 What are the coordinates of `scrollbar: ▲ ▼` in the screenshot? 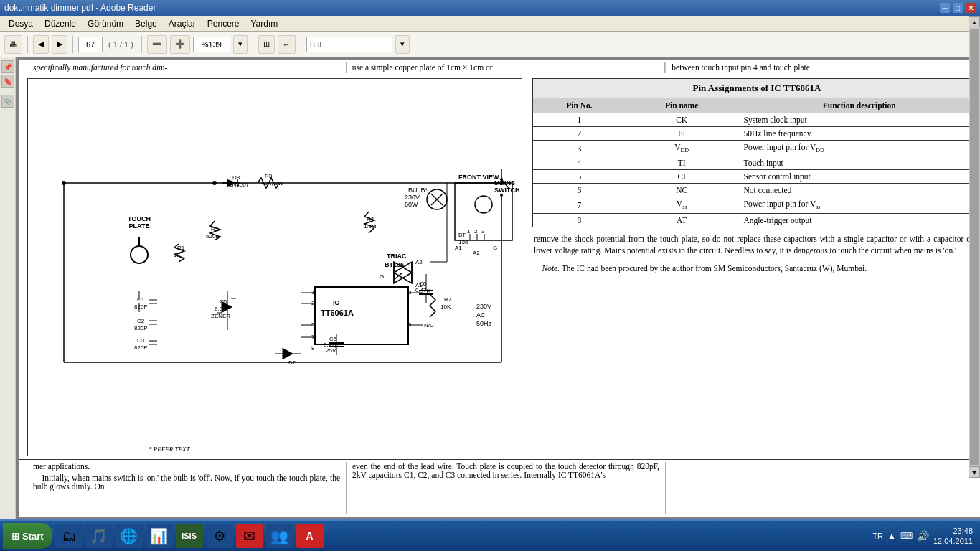 It's located at (974, 247).